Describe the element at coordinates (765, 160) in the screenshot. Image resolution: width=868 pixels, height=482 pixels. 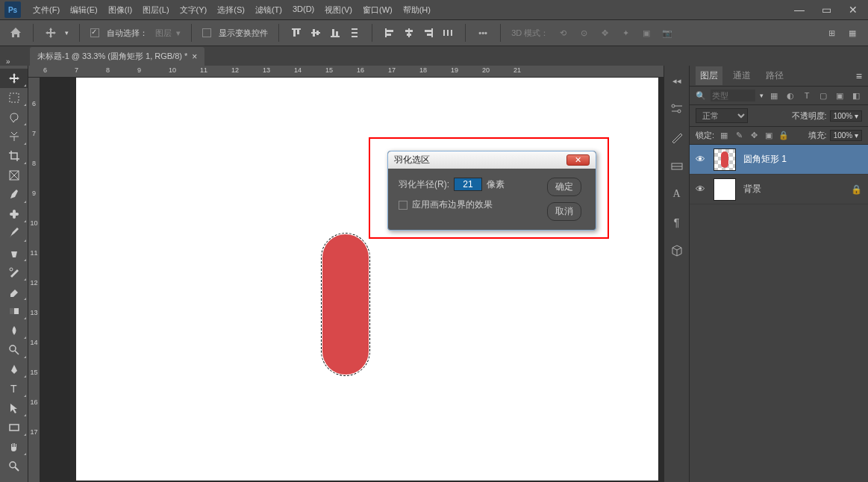
I see `layer-name: 圆角矩形 1` at that location.